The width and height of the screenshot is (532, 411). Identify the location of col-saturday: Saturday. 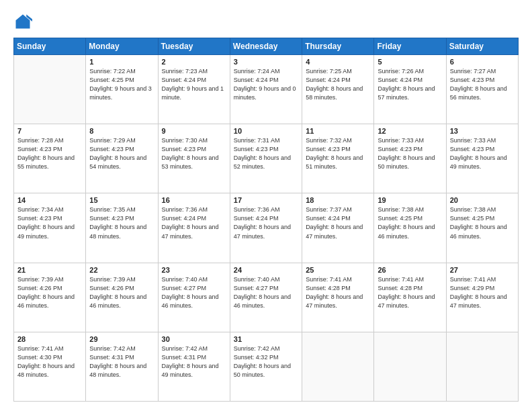
(482, 47).